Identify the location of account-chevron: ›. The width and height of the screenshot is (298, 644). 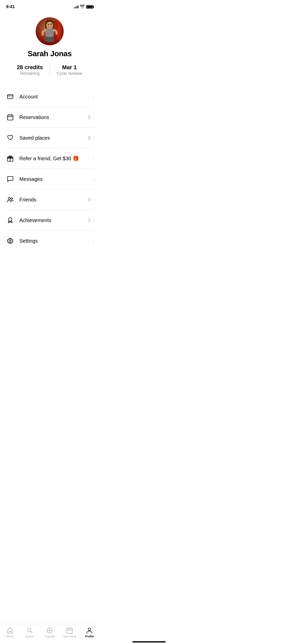
(93, 97).